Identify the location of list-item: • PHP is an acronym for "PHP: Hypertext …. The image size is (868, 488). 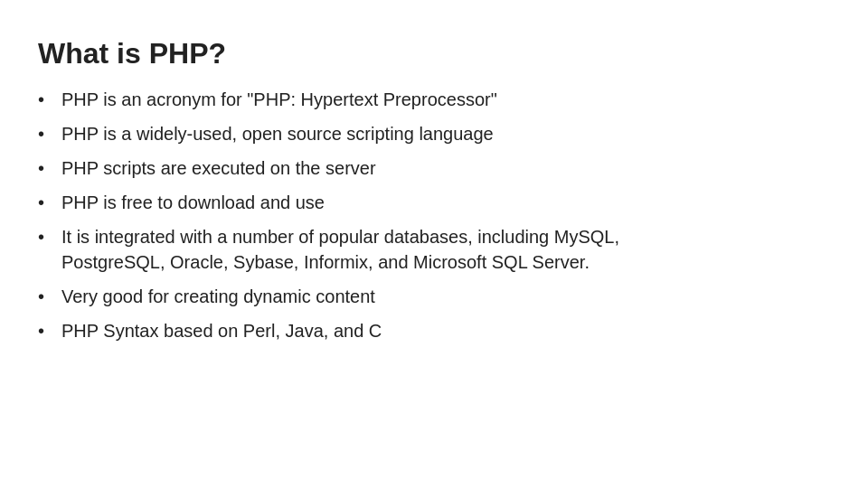
(434, 99).